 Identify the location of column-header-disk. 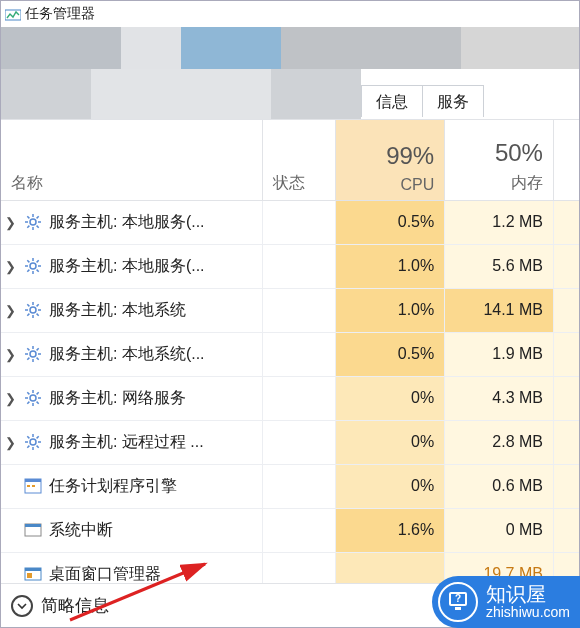
(566, 160).